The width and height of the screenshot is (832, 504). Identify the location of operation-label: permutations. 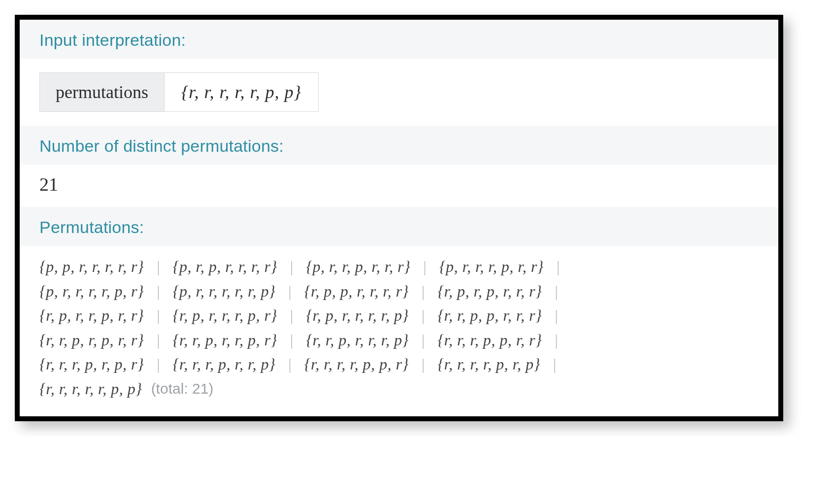
(102, 92).